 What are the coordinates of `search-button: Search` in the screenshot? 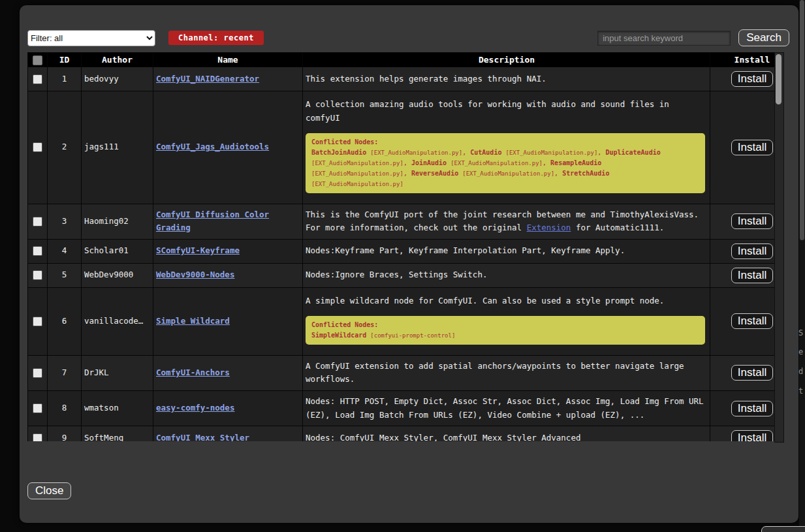 It's located at (764, 38).